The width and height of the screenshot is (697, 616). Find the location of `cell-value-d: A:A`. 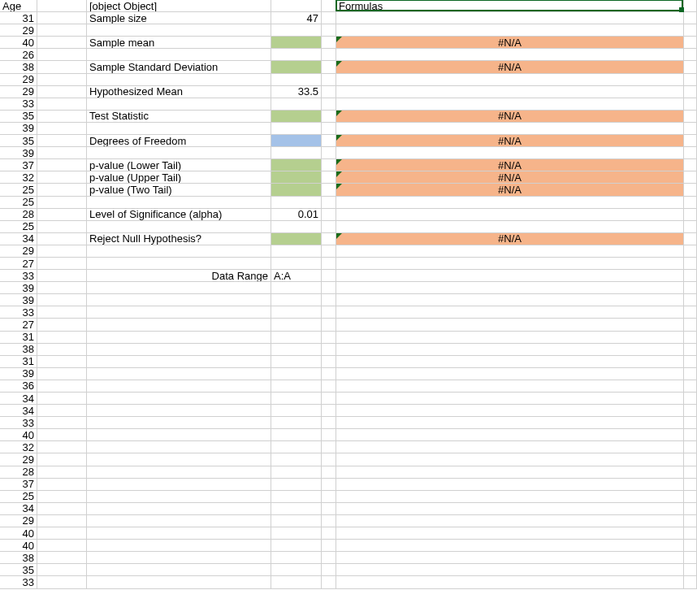

cell-value-d: A:A is located at coordinates (297, 276).